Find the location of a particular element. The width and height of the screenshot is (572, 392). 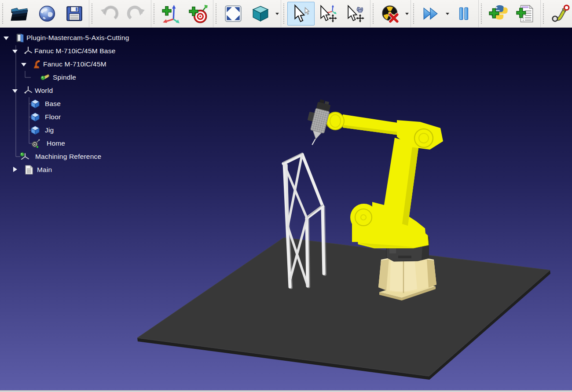

fanuc-m710ic-robot is located at coordinates (385, 180).